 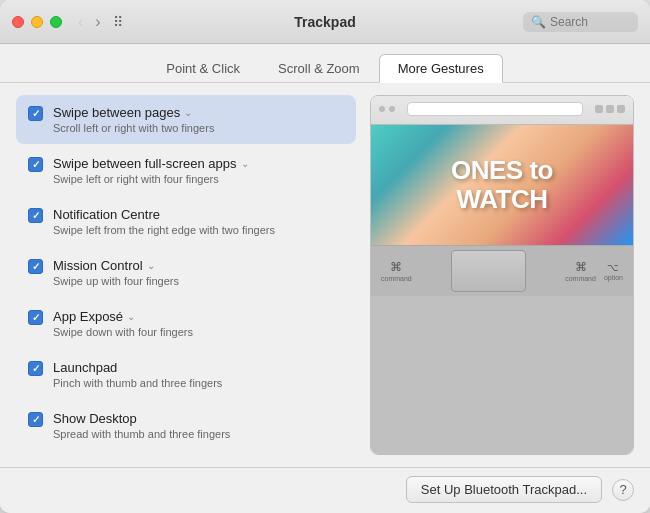 What do you see at coordinates (36, 420) in the screenshot?
I see `checkbox-show-desktop` at bounding box center [36, 420].